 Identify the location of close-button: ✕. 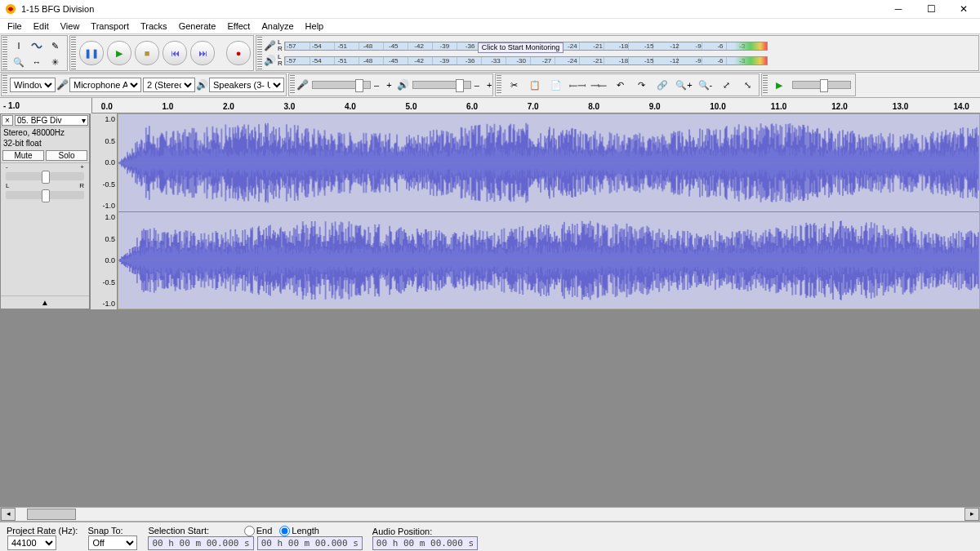
(964, 9).